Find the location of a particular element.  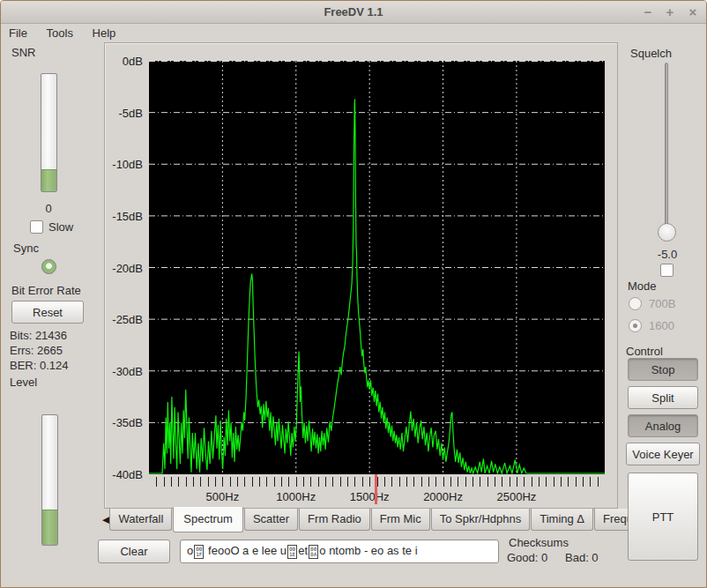

split-button: Split is located at coordinates (663, 398).